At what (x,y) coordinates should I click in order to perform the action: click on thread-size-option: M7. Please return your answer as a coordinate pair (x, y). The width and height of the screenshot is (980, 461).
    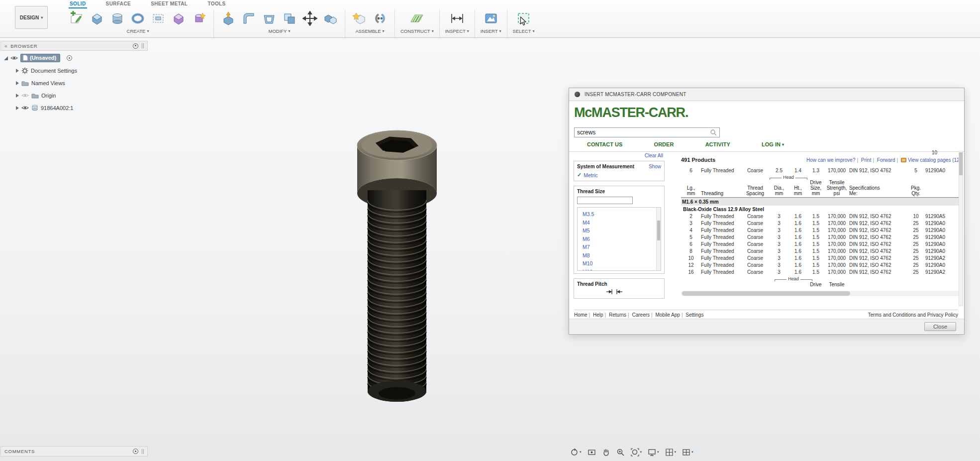
    Looking at the image, I should click on (622, 247).